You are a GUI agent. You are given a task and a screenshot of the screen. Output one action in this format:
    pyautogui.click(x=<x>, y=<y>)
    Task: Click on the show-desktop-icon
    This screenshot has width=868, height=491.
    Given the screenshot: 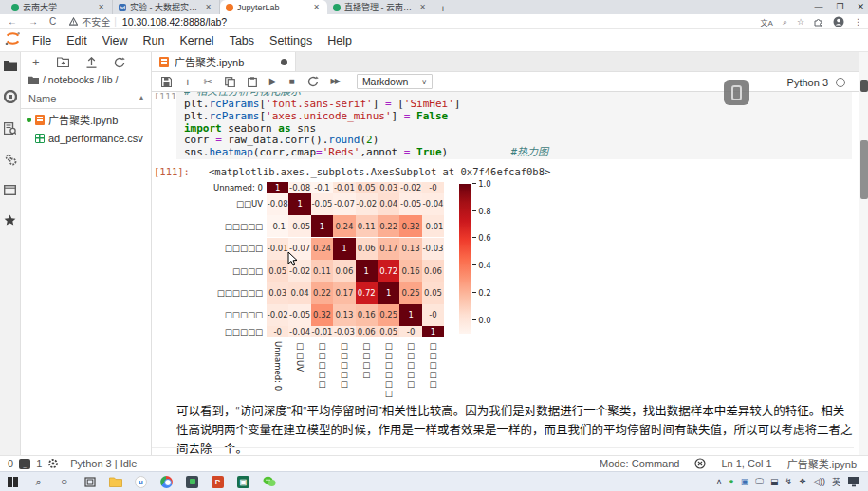 What is the action you would take?
    pyautogui.click(x=854, y=482)
    